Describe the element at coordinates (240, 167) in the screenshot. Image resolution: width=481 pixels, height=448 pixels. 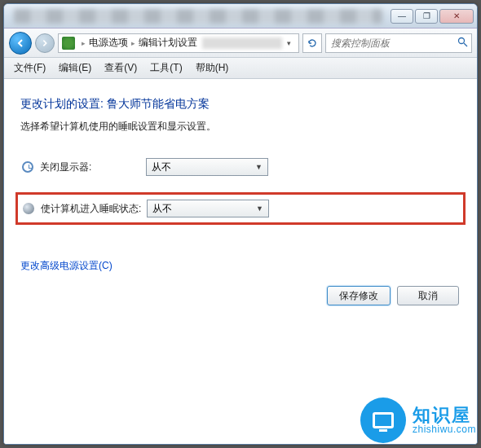
I see `row-turn-off-display: 关闭显示器: 从不 ▼` at that location.